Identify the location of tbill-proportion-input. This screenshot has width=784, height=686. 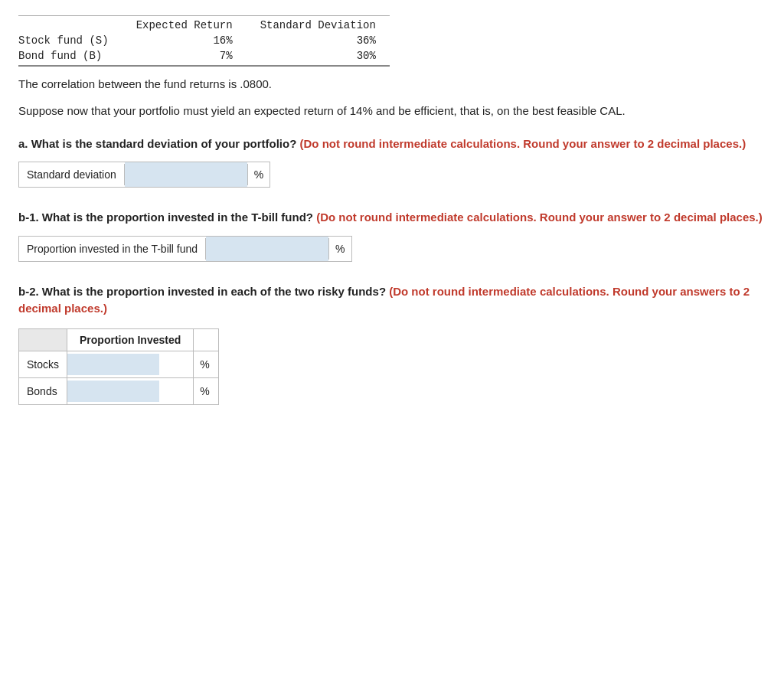
(267, 249).